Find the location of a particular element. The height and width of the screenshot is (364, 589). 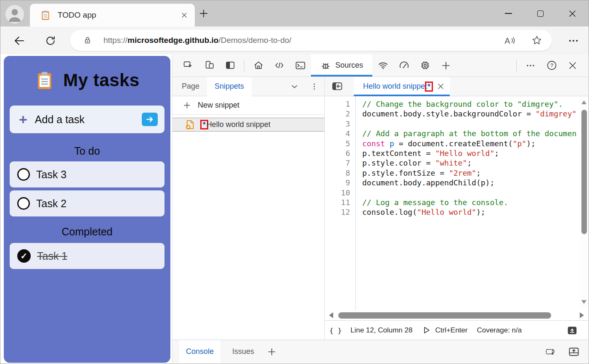

browser-menu-button is located at coordinates (573, 41).